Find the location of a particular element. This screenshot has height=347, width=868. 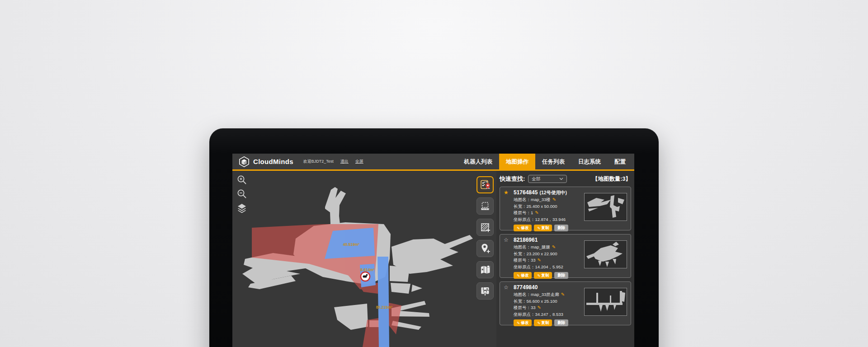

floor-plan: 40.519m² 8.614m² 80.215m² is located at coordinates (353, 259).